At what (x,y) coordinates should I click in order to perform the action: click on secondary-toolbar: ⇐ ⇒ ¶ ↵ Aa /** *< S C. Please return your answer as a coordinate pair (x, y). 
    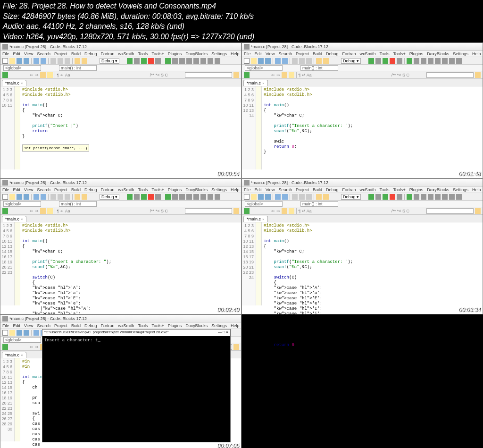
    Looking at the image, I should click on (362, 211).